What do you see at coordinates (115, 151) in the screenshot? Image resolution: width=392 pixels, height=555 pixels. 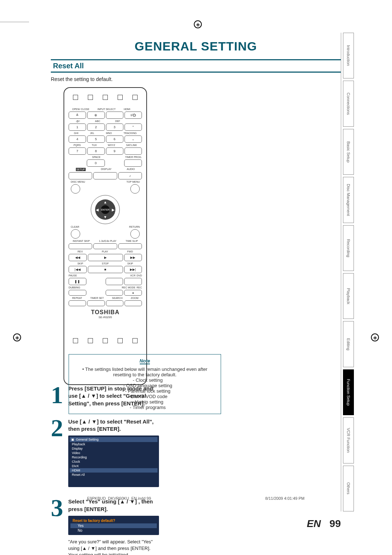 I see `btn-9: 9` at bounding box center [115, 151].